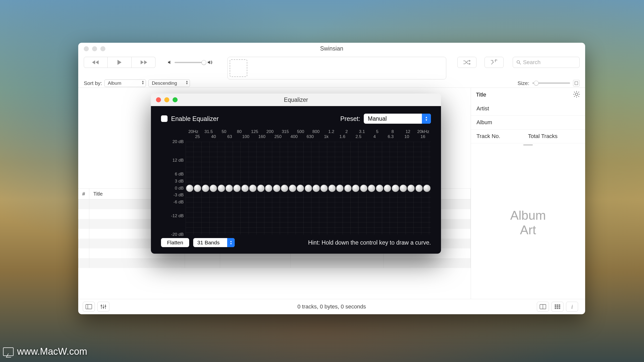  I want to click on flatten-button: Flatten, so click(175, 243).